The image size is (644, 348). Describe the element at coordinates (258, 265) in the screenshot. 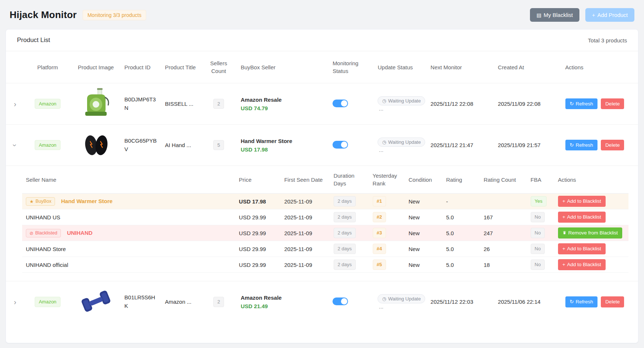

I see `seller-price: USD 29.99` at that location.